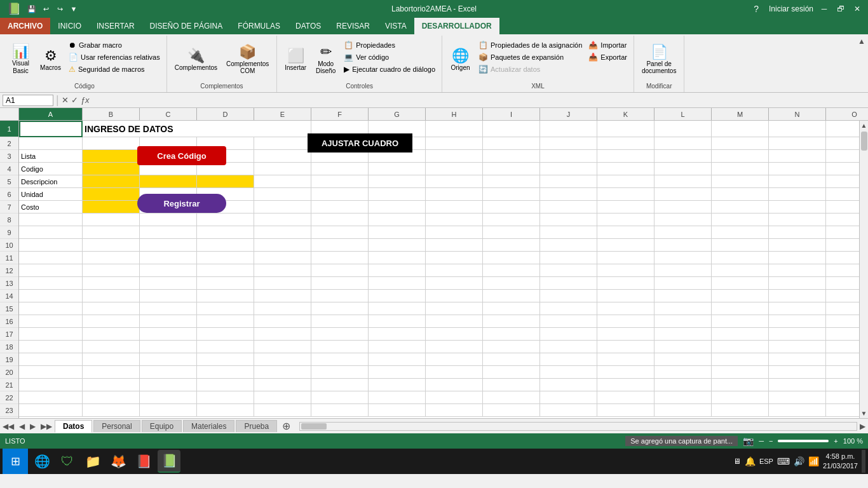  I want to click on insertar-ctrl-btn: ⬜ Insertar, so click(295, 59).